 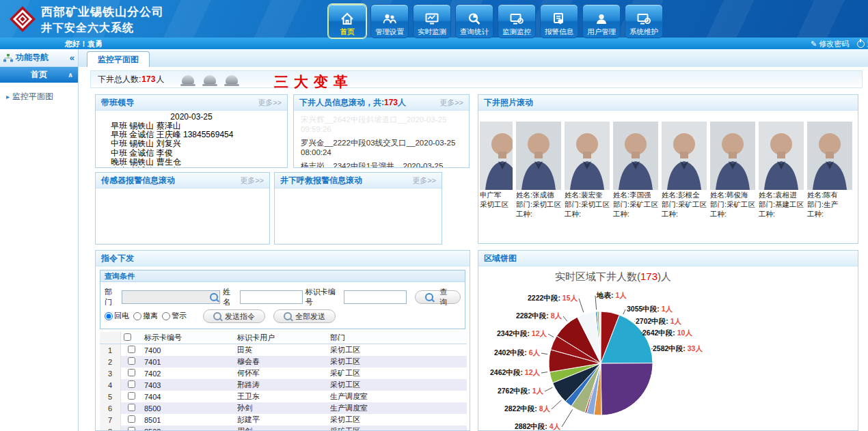 What do you see at coordinates (210, 79) in the screenshot?
I see `alarm-bell-icon` at bounding box center [210, 79].